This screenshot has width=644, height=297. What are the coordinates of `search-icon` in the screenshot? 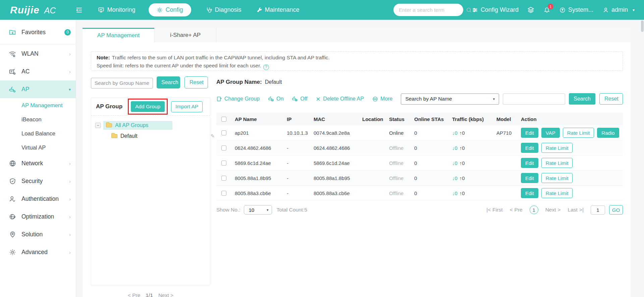 It's located at (469, 10).